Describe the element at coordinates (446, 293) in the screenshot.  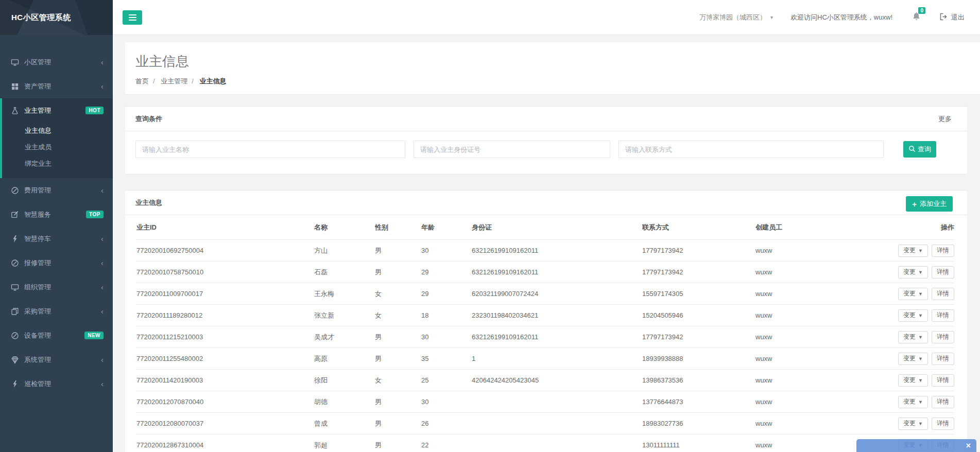
I see `table-cell: 29` at that location.